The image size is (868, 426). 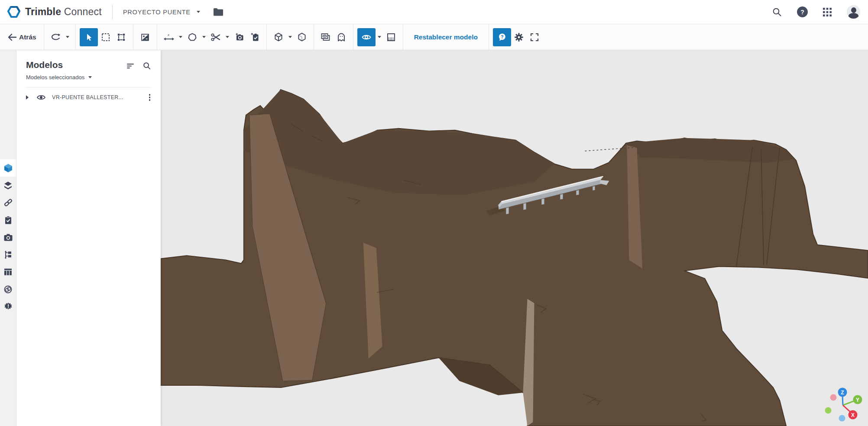 I want to click on assistance-tool: ?, so click(x=502, y=37).